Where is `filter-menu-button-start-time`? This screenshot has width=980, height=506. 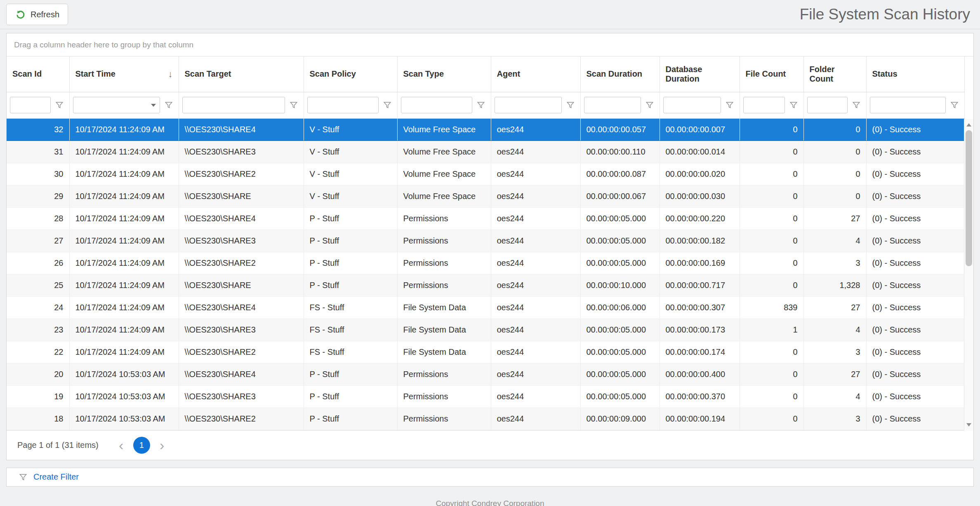 filter-menu-button-start-time is located at coordinates (169, 105).